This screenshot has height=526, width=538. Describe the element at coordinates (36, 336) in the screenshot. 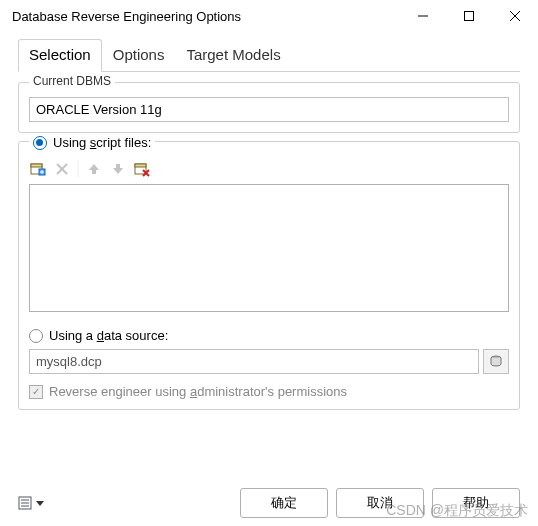

I see `radio-unselected-icon` at that location.